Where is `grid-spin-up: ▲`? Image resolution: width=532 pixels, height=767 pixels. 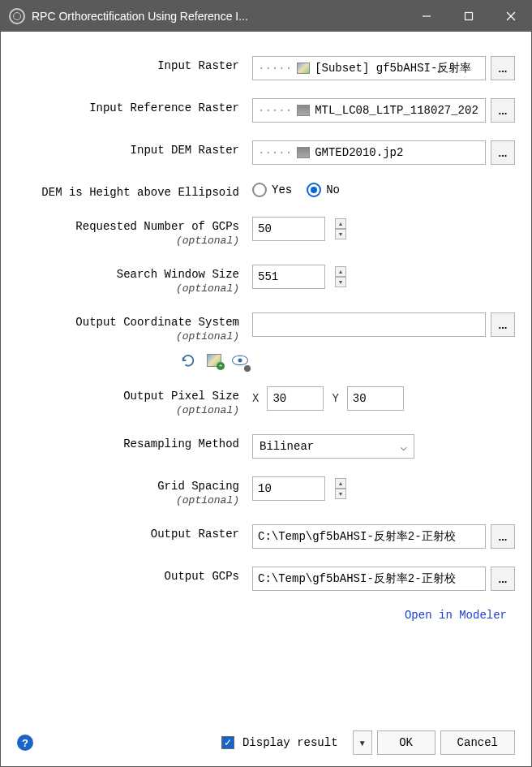
grid-spin-up: ▲ is located at coordinates (341, 484).